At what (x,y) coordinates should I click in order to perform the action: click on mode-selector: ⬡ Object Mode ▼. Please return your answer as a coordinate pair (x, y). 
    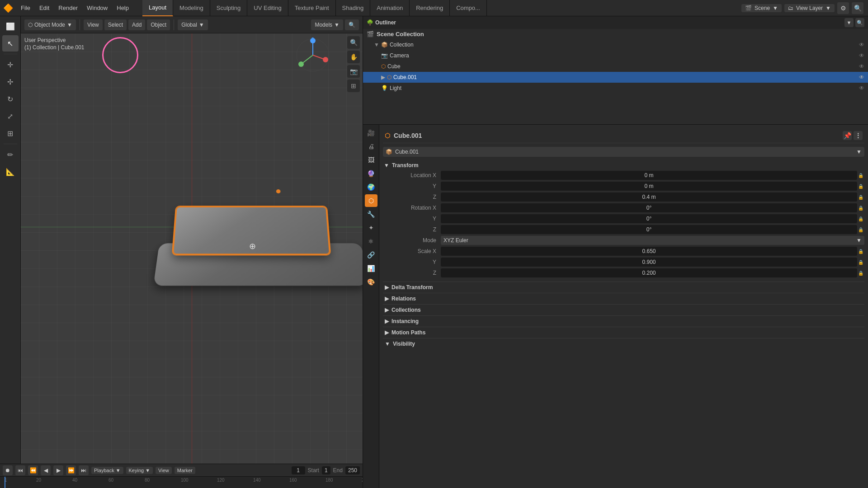
    Looking at the image, I should click on (50, 25).